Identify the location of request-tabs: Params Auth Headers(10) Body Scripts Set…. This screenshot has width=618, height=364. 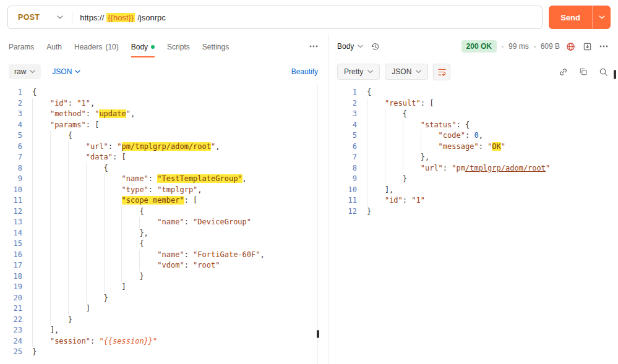
(164, 46).